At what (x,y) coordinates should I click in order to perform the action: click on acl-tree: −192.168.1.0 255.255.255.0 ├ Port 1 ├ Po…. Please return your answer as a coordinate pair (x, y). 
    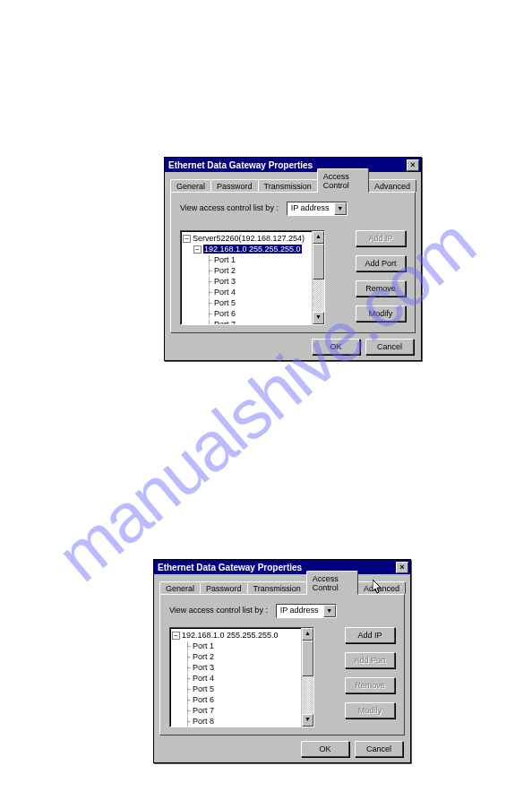
    Looking at the image, I should click on (236, 677).